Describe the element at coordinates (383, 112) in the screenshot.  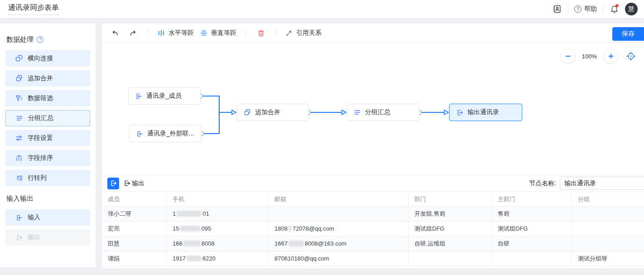
I see `flow-node-4: 分组汇总` at that location.